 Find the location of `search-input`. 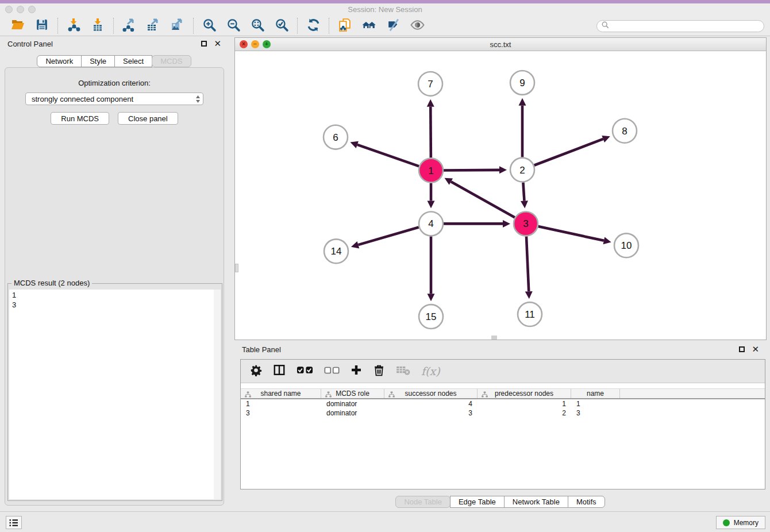

search-input is located at coordinates (686, 26).